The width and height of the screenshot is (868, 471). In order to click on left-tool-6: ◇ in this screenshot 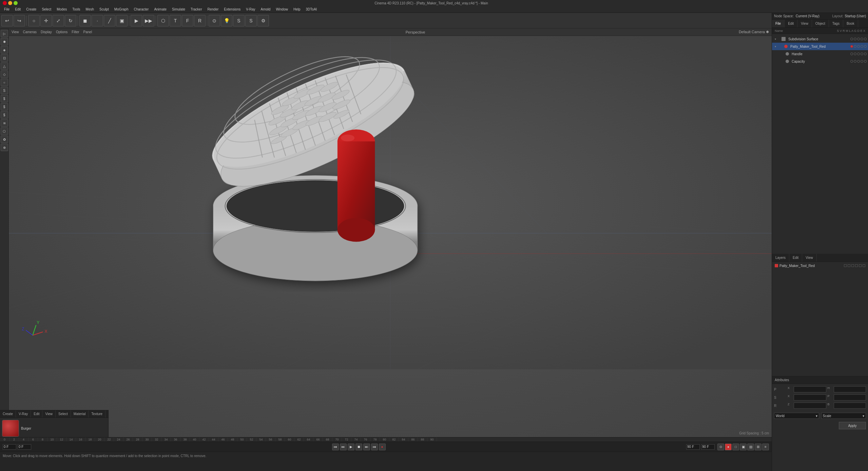, I will do `click(4, 74)`.